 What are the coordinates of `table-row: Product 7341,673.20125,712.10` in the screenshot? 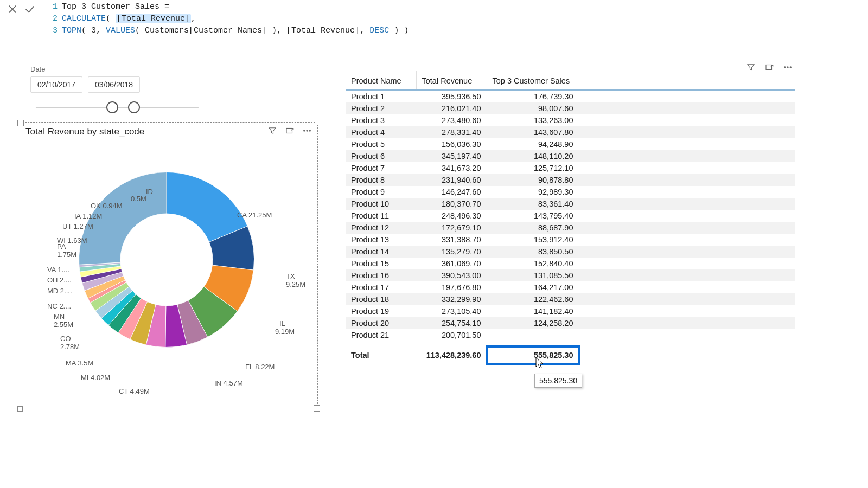 It's located at (570, 168).